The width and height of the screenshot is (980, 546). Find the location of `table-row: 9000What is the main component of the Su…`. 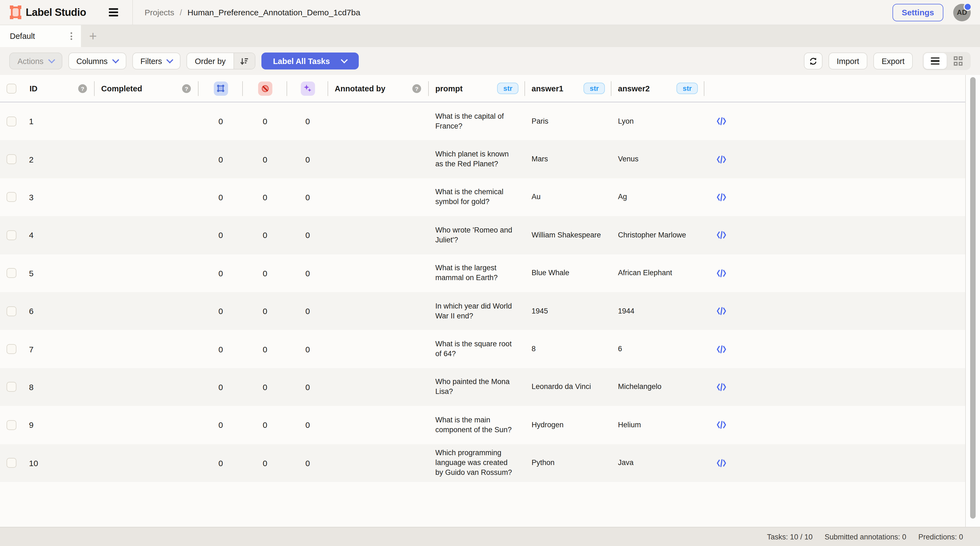

table-row: 9000What is the main component of the Su… is located at coordinates (482, 425).